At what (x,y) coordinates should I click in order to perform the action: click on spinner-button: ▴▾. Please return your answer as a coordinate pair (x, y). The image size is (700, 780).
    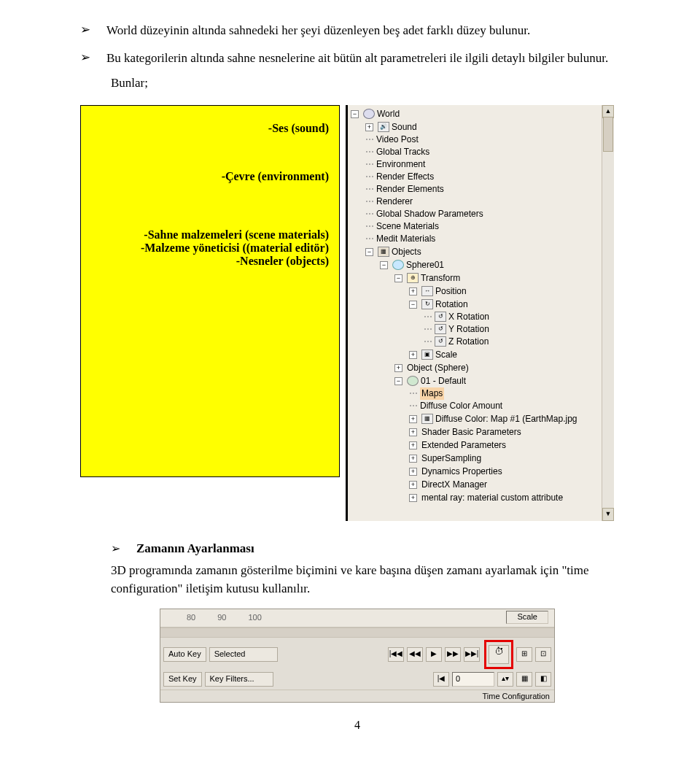
    Looking at the image, I should click on (505, 679).